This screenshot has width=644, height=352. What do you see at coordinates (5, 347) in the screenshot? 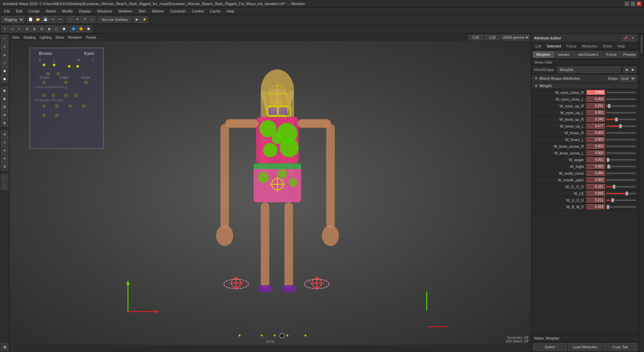
I see `lt-btn-bottom: 🎭` at bounding box center [5, 347].